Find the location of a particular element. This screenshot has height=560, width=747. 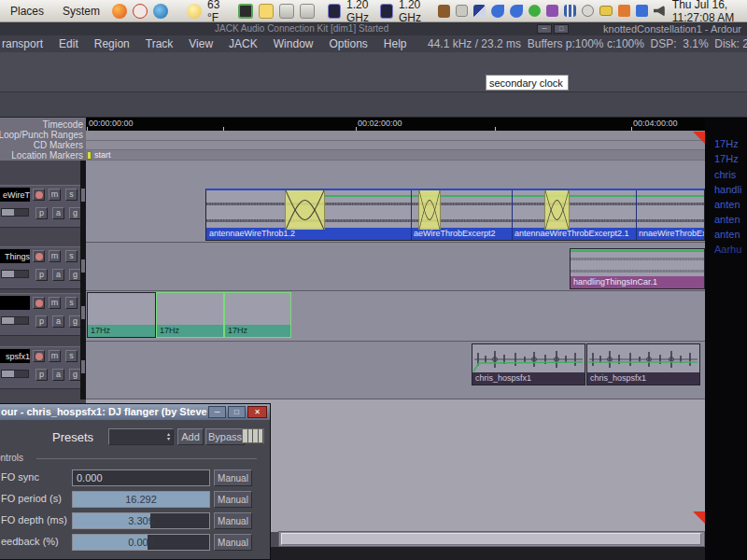

panel-clock: Thu Jul 16, 11:27:08 AM is located at coordinates (708, 12).